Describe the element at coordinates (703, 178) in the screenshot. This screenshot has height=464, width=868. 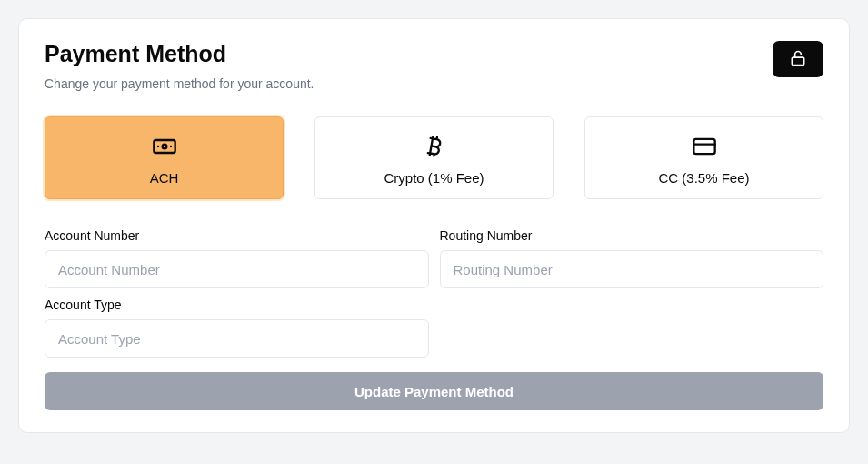
I see `method-label: CC (3.5% Fee)` at that location.